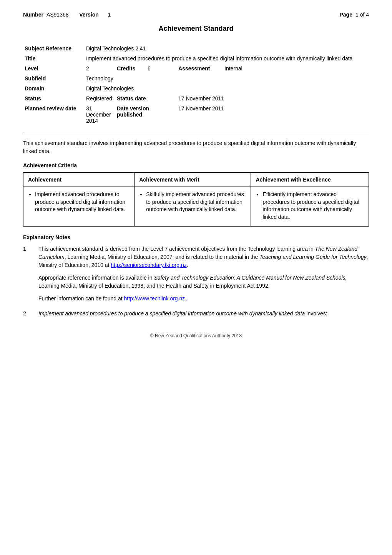 Image resolution: width=392 pixels, height=555 pixels. What do you see at coordinates (196, 58) in the screenshot?
I see `title-row: Title Implement advanced procedures to p…` at bounding box center [196, 58].